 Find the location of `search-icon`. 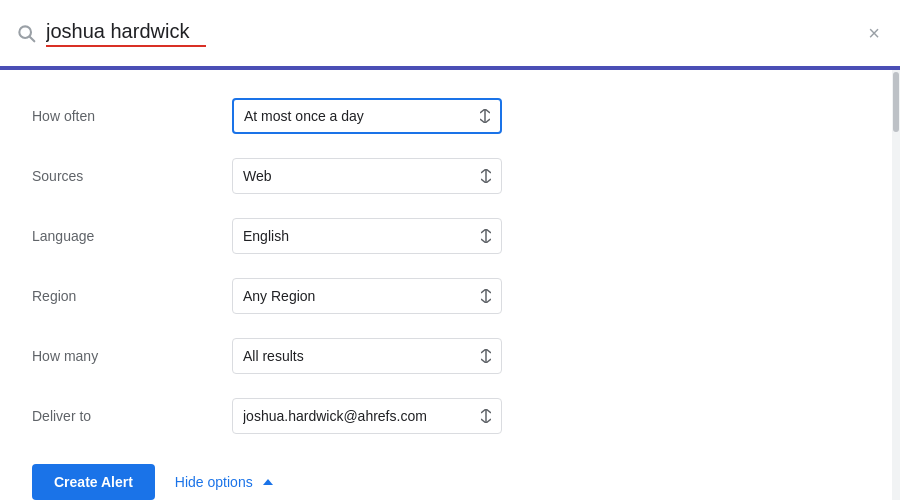

search-icon is located at coordinates (26, 33).